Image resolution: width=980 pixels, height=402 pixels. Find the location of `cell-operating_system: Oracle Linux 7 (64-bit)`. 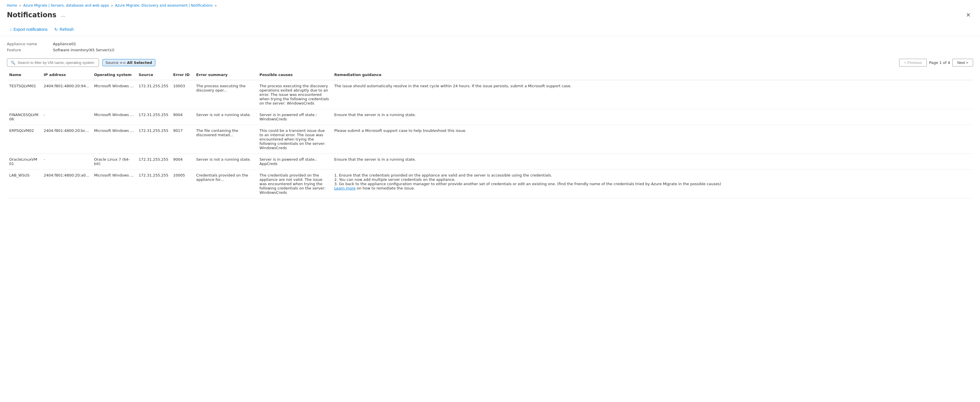

cell-operating_system: Oracle Linux 7 (64-bit) is located at coordinates (114, 162).